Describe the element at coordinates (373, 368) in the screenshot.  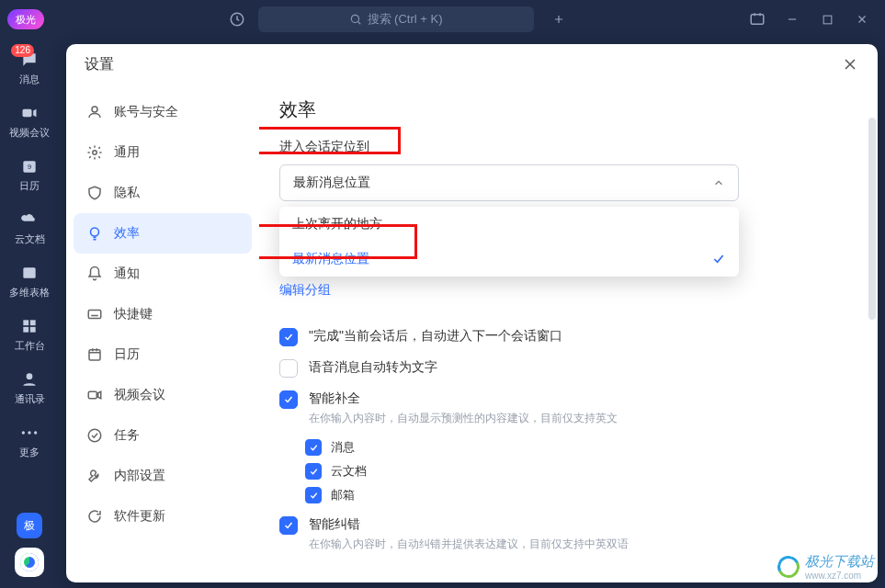
I see `row-label: 语音消息自动转为文字` at that location.